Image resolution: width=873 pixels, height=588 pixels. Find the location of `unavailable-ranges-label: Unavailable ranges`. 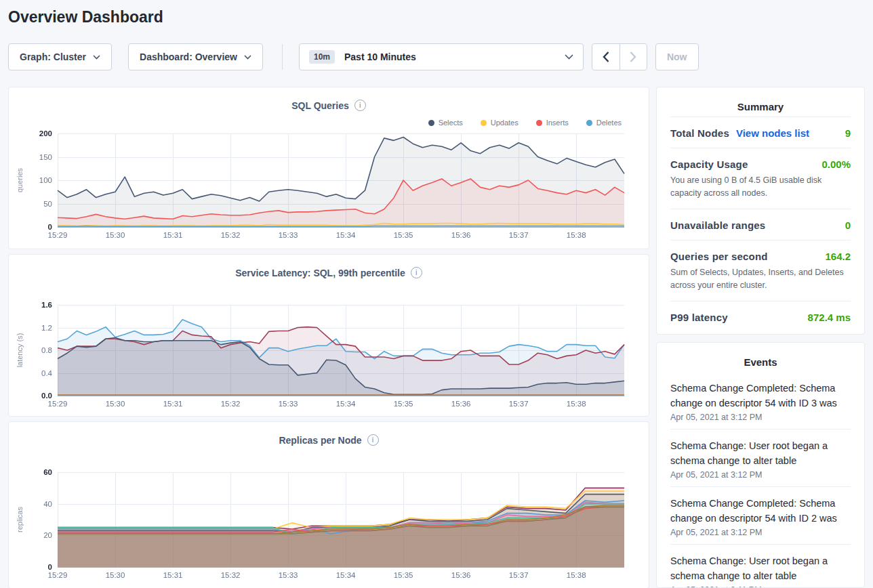

unavailable-ranges-label: Unavailable ranges is located at coordinates (718, 225).